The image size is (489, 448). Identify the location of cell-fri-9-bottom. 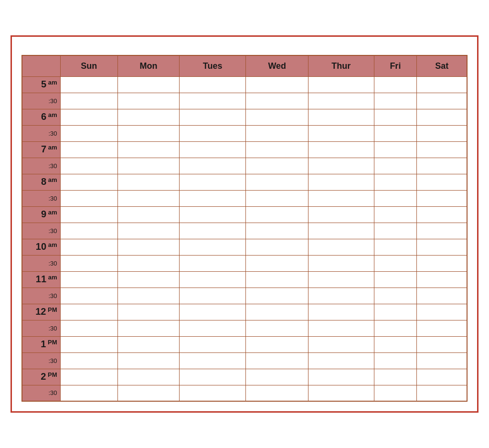
(395, 231).